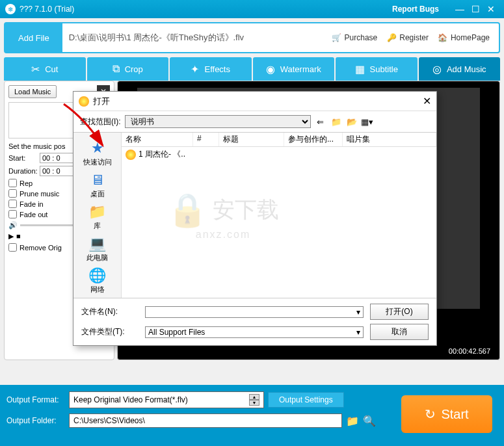 This screenshot has width=504, height=446. I want to click on filetype-label: 文件类型(T):, so click(110, 332).